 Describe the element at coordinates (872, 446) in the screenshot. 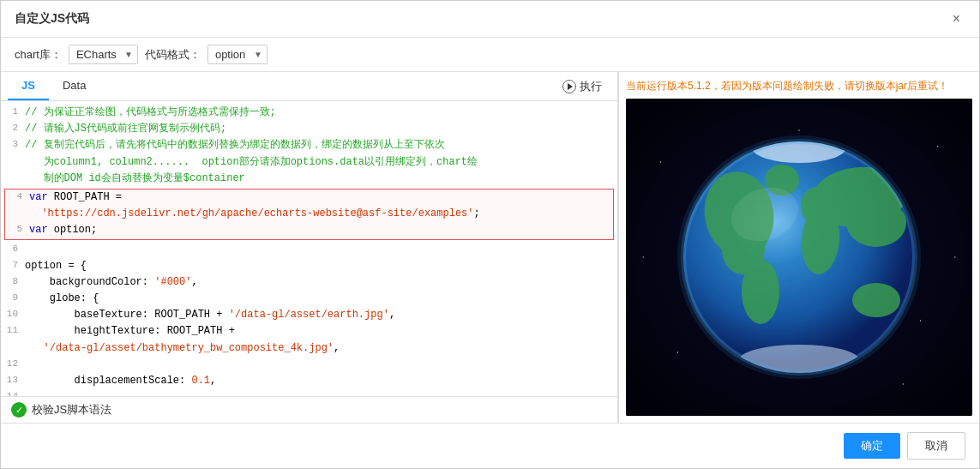

I see `confirm-button: 确定` at that location.